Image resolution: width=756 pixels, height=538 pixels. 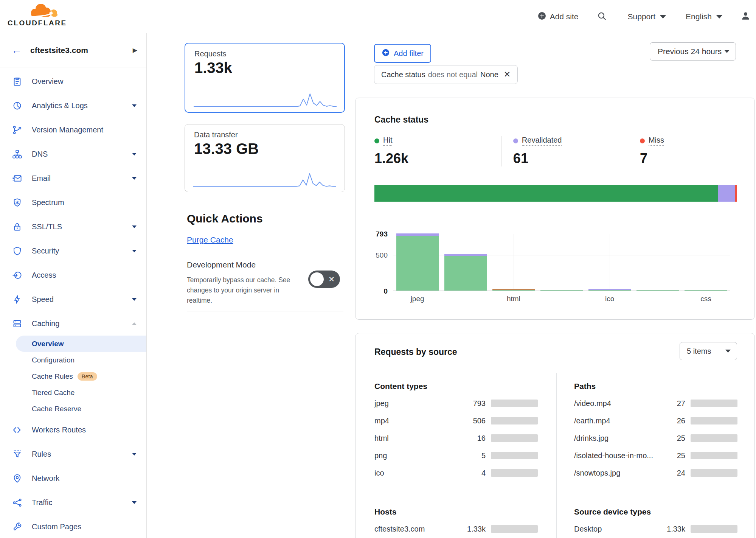 I want to click on cache-status-stat-hit: Hit1.26k, so click(x=438, y=151).